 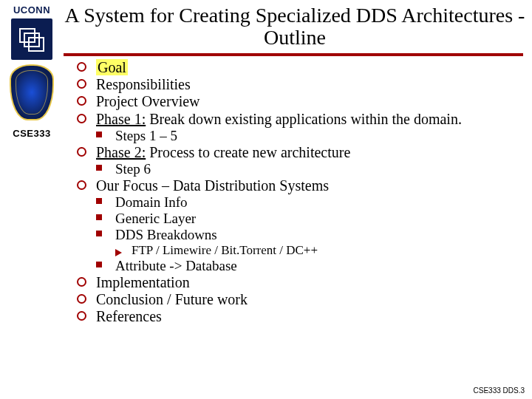 What do you see at coordinates (309, 219) in the screenshot?
I see `outline-subitem: Generic Layer` at bounding box center [309, 219].